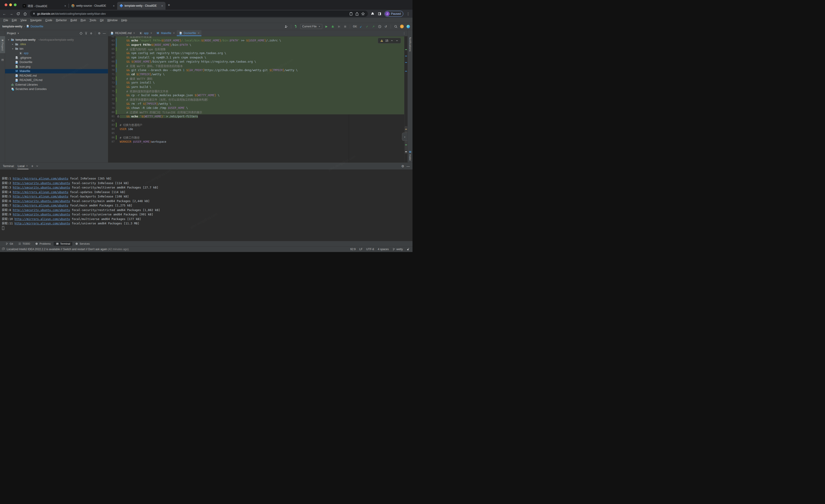 Image resolution: width=825 pixels, height=504 pixels. I want to click on side-panel-icon, so click(380, 14).